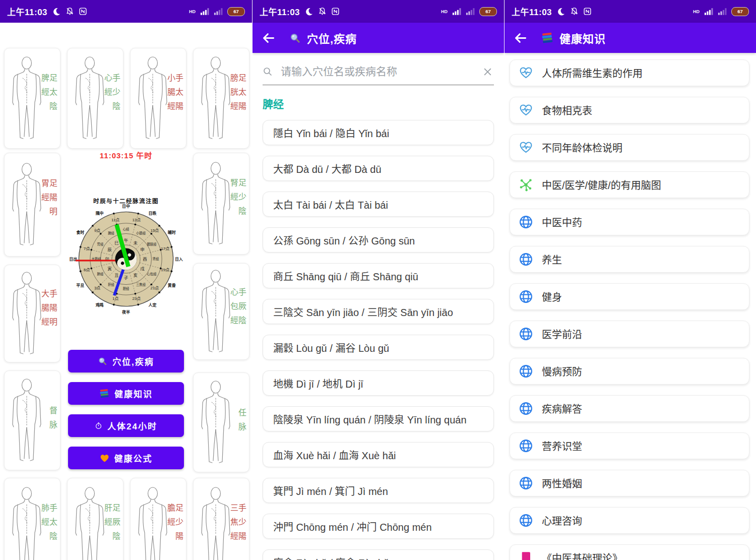 The height and width of the screenshot is (560, 756). I want to click on svg-text: 9点, so click(97, 231).